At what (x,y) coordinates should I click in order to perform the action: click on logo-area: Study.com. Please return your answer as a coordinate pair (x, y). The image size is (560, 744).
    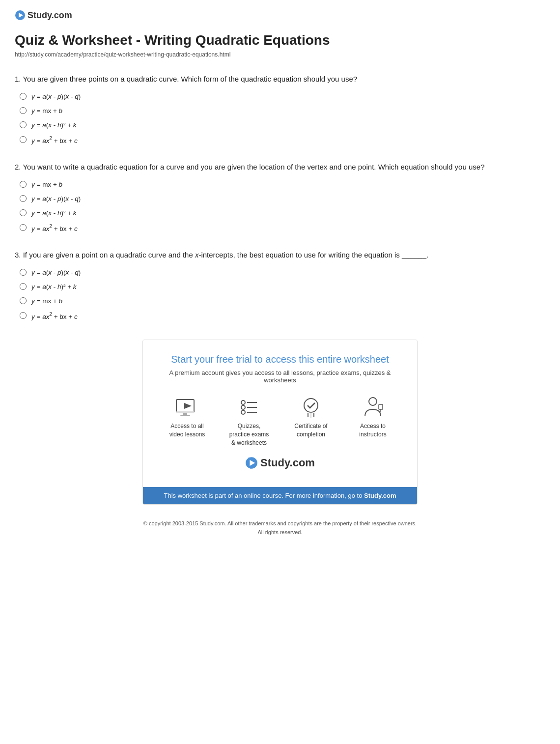
    Looking at the image, I should click on (280, 15).